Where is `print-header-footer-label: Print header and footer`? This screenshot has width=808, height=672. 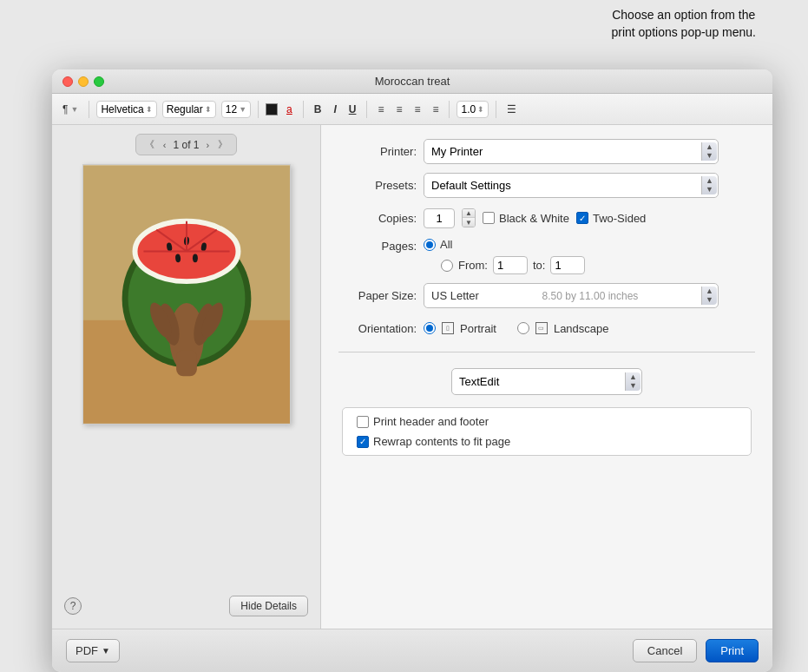 print-header-footer-label: Print header and footer is located at coordinates (430, 422).